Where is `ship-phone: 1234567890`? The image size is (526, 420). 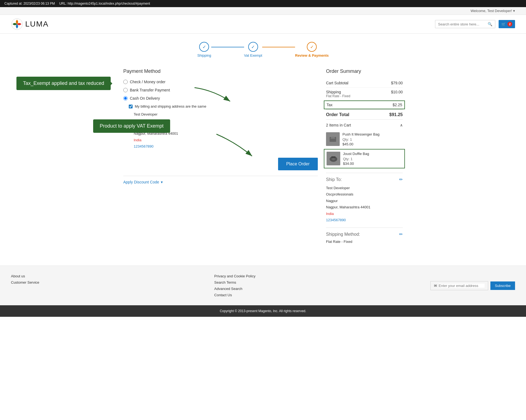 ship-phone: 1234567890 is located at coordinates (364, 220).